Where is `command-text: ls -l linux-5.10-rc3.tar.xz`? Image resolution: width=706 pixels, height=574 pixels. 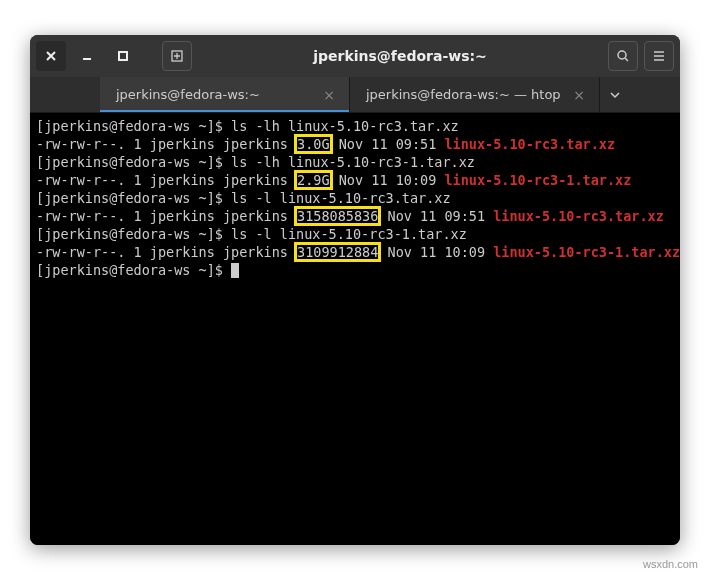 command-text: ls -l linux-5.10-rc3.tar.xz is located at coordinates (340, 198).